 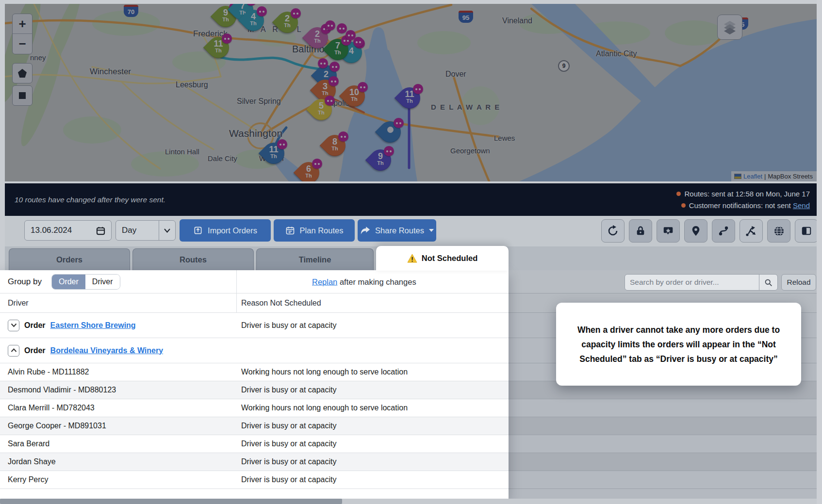 What do you see at coordinates (171, 502) in the screenshot?
I see `scrollbar-thumb` at bounding box center [171, 502].